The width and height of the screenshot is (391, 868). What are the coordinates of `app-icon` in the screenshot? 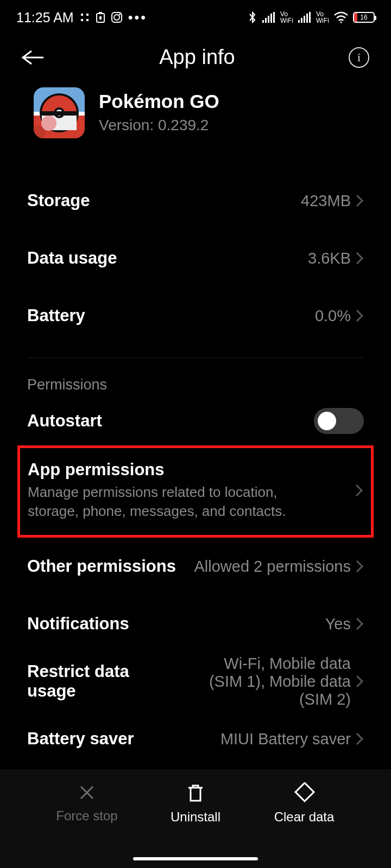 It's located at (59, 113).